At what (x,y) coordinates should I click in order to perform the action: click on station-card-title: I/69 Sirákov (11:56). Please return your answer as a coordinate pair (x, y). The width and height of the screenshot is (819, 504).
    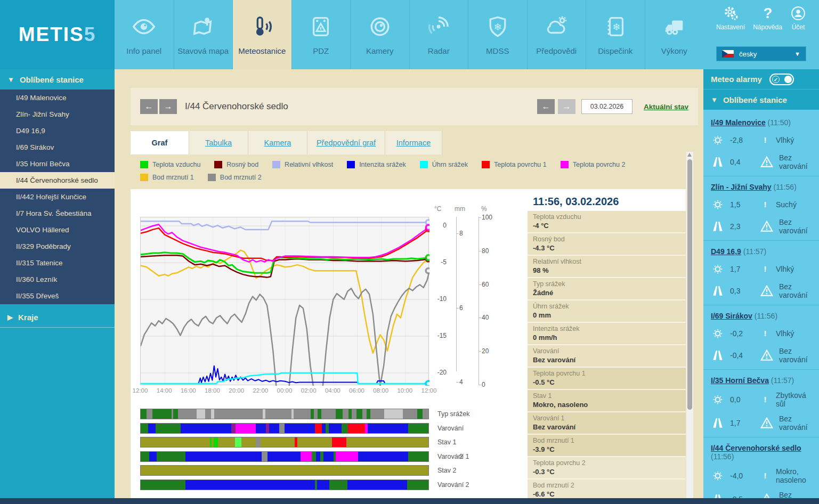
    Looking at the image, I should click on (761, 316).